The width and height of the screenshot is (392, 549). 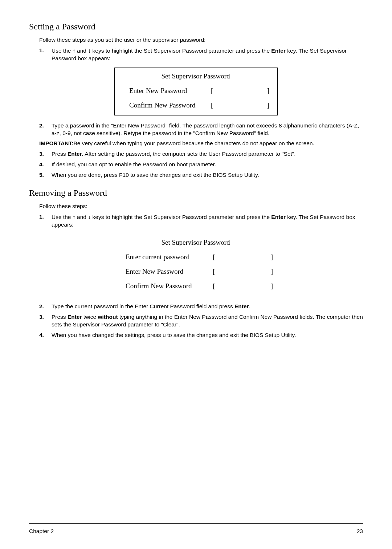 I want to click on page-footer: Chapter 2 23, so click(x=196, y=525).